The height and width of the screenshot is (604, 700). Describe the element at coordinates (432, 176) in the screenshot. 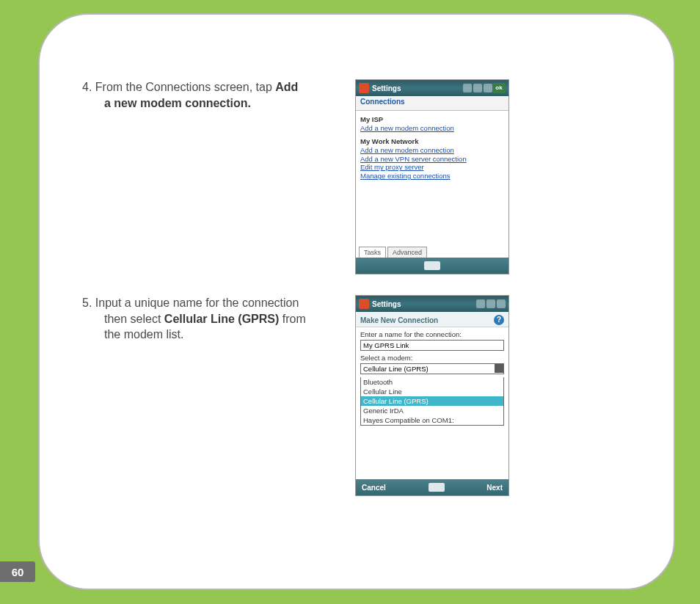

I see `link-work-manage: Manage existing connections` at that location.